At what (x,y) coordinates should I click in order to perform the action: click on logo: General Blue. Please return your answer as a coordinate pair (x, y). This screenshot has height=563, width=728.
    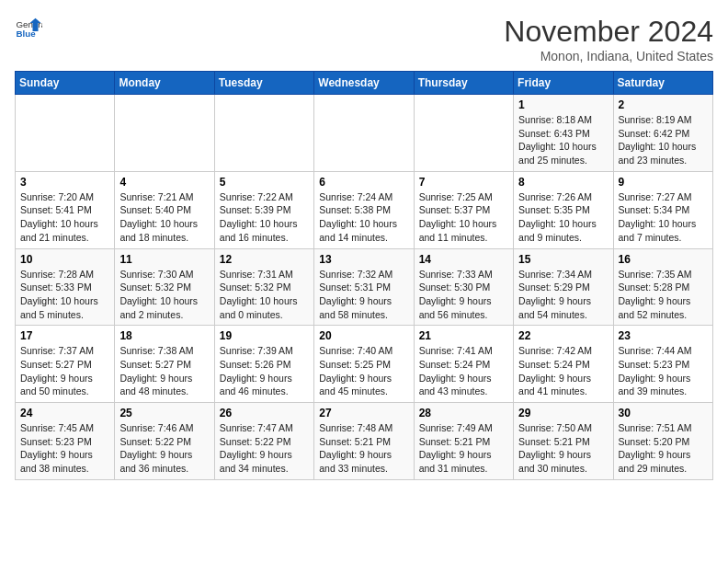
    Looking at the image, I should click on (30, 29).